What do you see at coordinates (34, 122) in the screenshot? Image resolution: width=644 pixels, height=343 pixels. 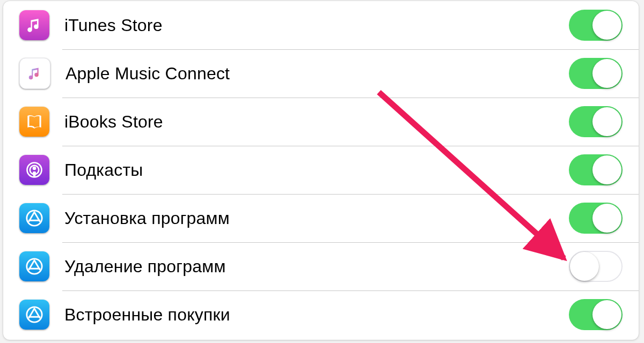 I see `ibooks-icon` at bounding box center [34, 122].